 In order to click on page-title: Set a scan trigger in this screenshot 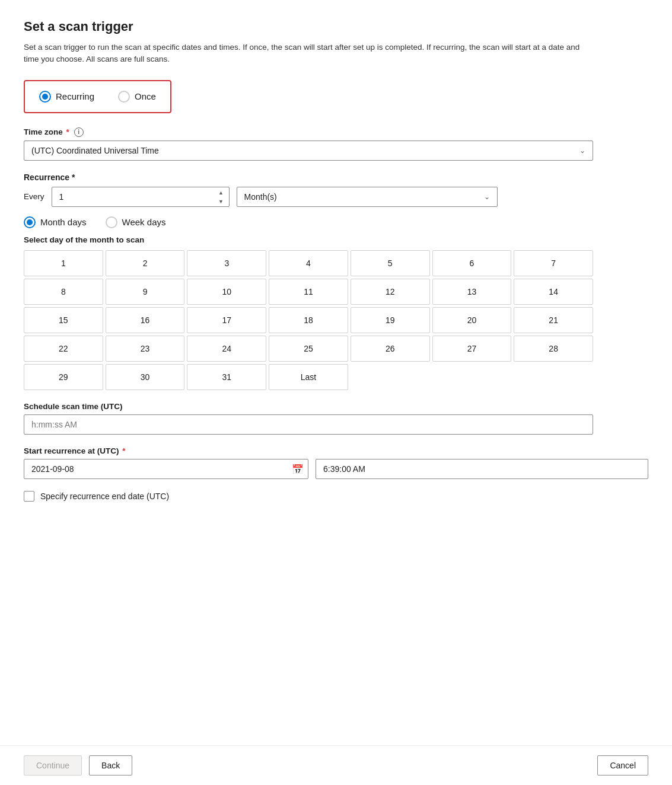, I will do `click(336, 27)`.